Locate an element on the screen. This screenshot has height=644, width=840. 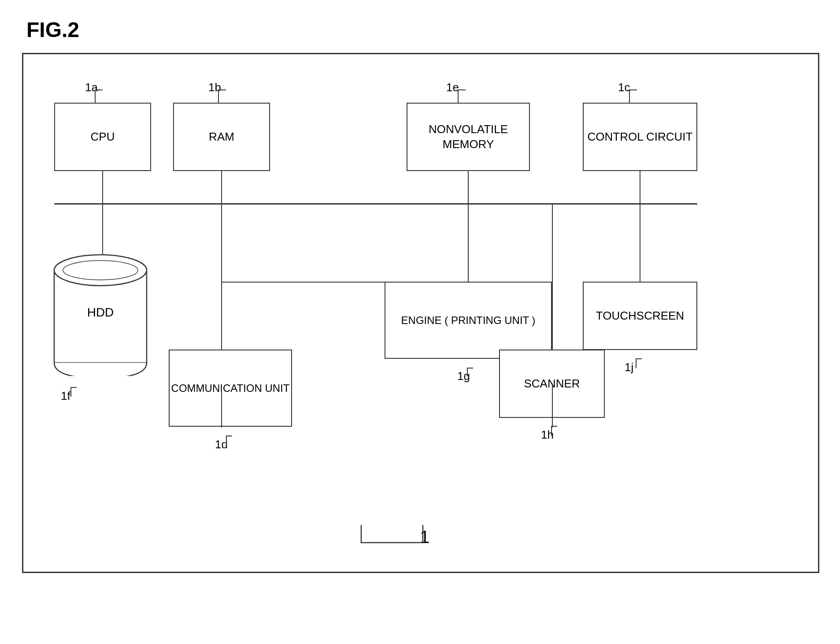
label-line-1d-h is located at coordinates (229, 436).